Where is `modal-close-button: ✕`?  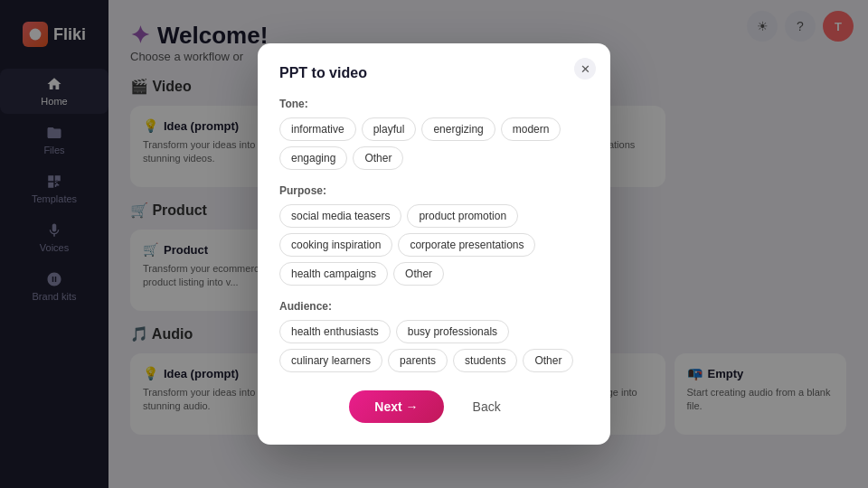
modal-close-button: ✕ is located at coordinates (585, 69).